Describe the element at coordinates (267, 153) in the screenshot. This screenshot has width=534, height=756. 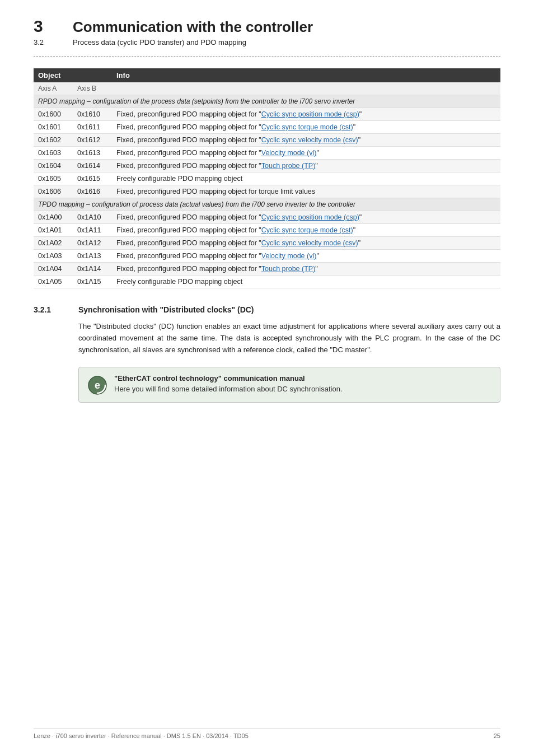
I see `table-row: 0x16030x1613Fixed, preconfigured PDO map…` at that location.